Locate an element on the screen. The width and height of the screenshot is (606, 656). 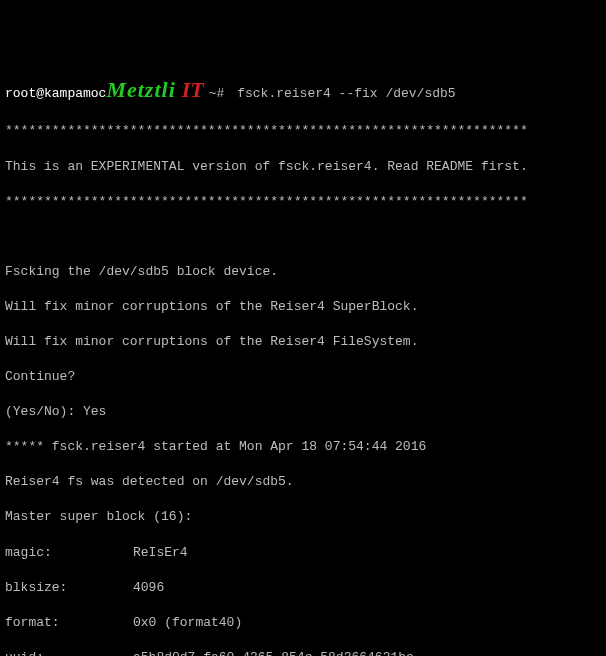
master-magic-row: magic:ReIsEr4 is located at coordinates (303, 553).